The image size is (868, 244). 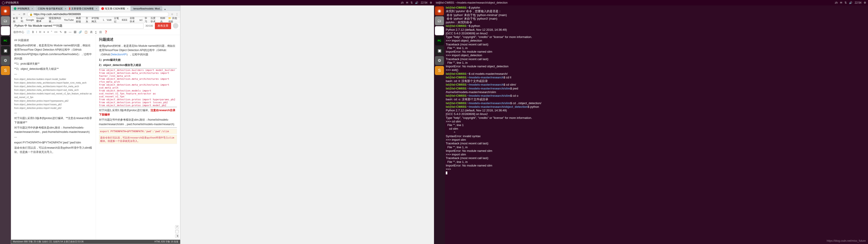 I want to click on hr-raw: ---, so click(x=53, y=74).